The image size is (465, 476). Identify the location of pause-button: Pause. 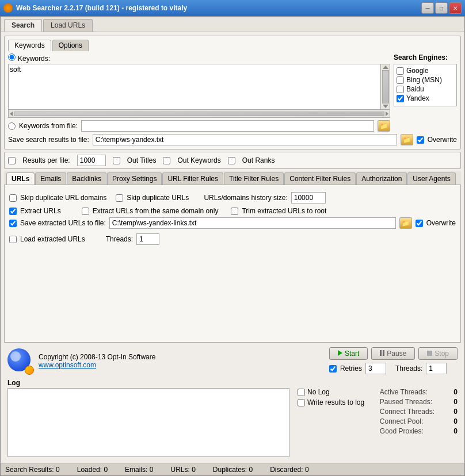
(393, 354).